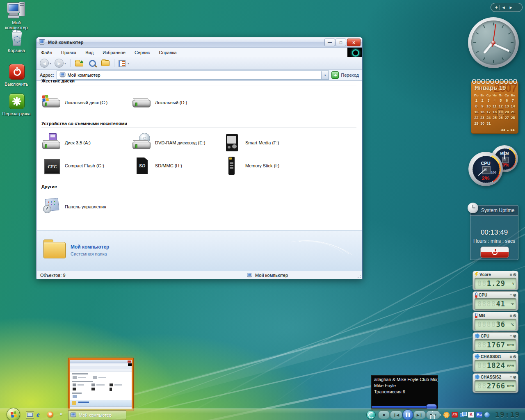 This screenshot has width=525, height=420. I want to click on control-panel-item: Панель управления, so click(85, 207).